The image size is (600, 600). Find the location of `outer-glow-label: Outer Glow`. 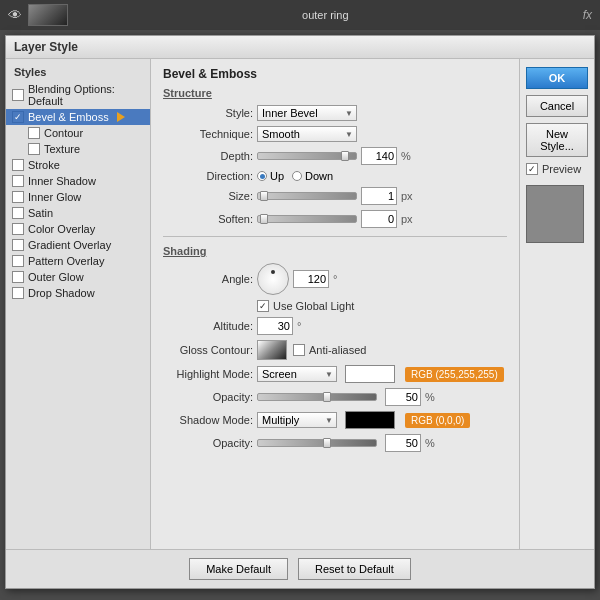

outer-glow-label: Outer Glow is located at coordinates (56, 277).